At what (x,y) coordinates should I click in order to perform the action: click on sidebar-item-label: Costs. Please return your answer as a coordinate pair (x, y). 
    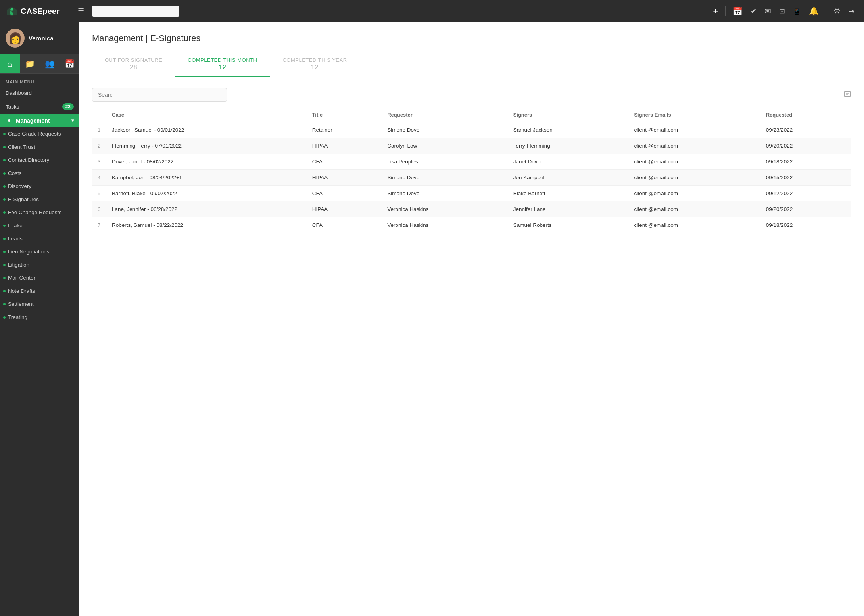
    Looking at the image, I should click on (15, 173).